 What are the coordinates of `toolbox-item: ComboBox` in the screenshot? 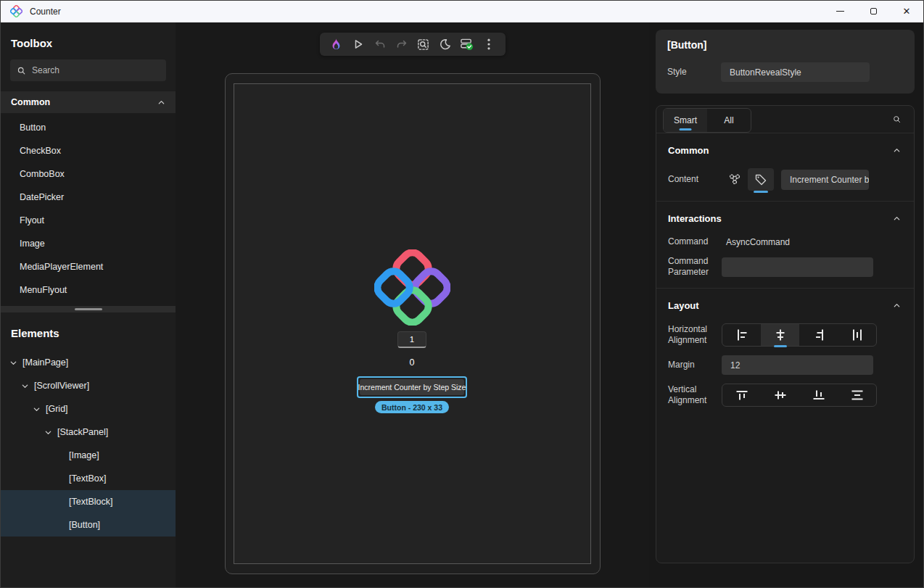 It's located at (88, 174).